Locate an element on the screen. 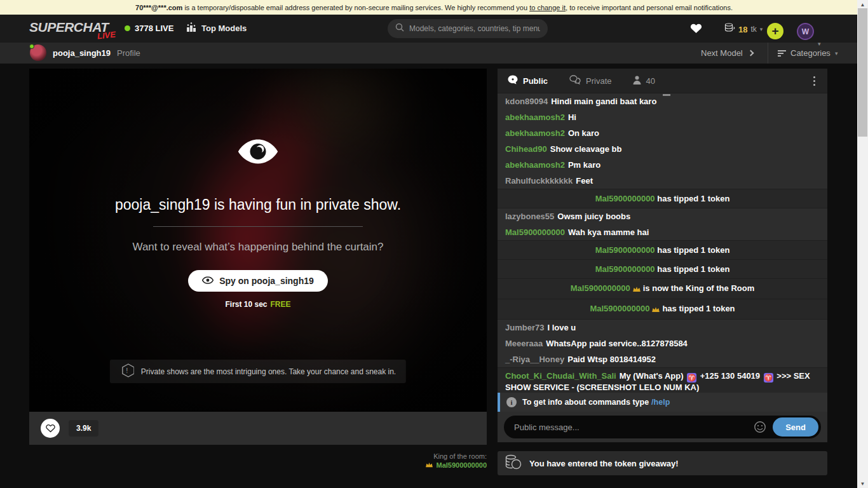  eye-outline-icon is located at coordinates (208, 281).